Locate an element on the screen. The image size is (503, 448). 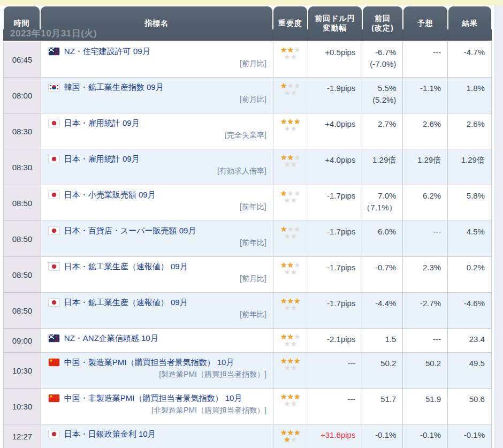
result-cell: 0.2% is located at coordinates (469, 275).